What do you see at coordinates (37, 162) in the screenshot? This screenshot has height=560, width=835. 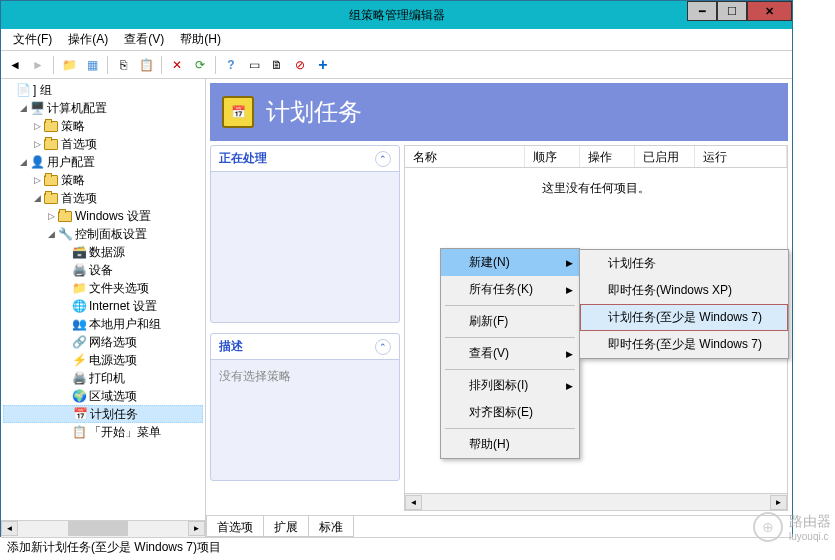 I see `user-icon: 👤` at bounding box center [37, 162].